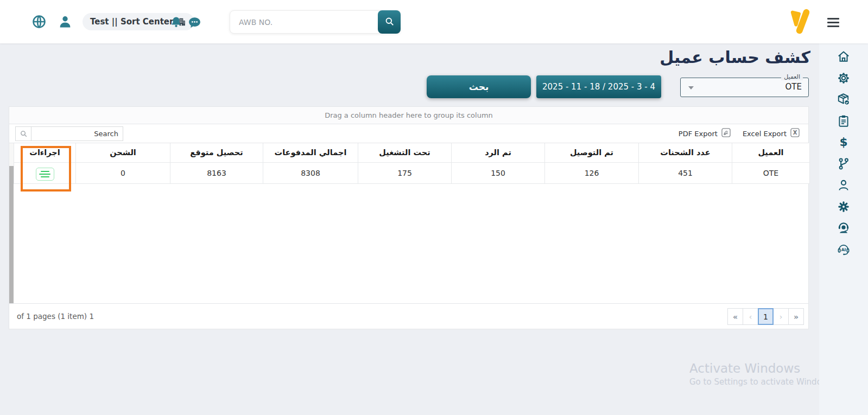 This screenshot has width=868, height=415. What do you see at coordinates (131, 22) in the screenshot?
I see `workspace-badge-label: Test || Sort Center` at bounding box center [131, 22].